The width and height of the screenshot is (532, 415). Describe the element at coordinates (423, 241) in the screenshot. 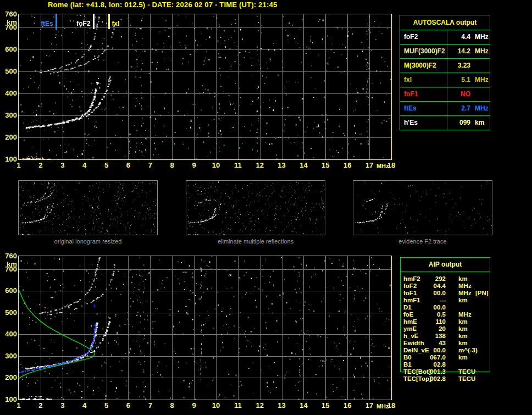

I see `panel-caption: evidence F2 trace` at that location.